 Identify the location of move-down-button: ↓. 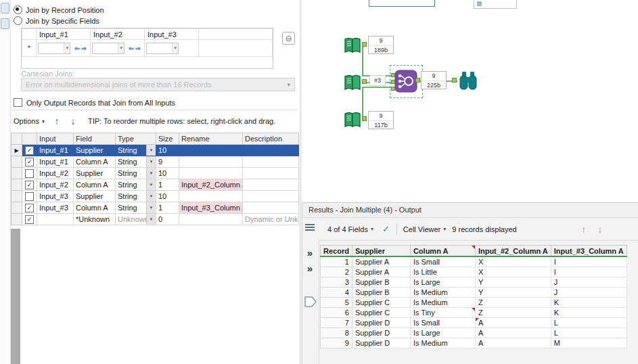
(73, 121).